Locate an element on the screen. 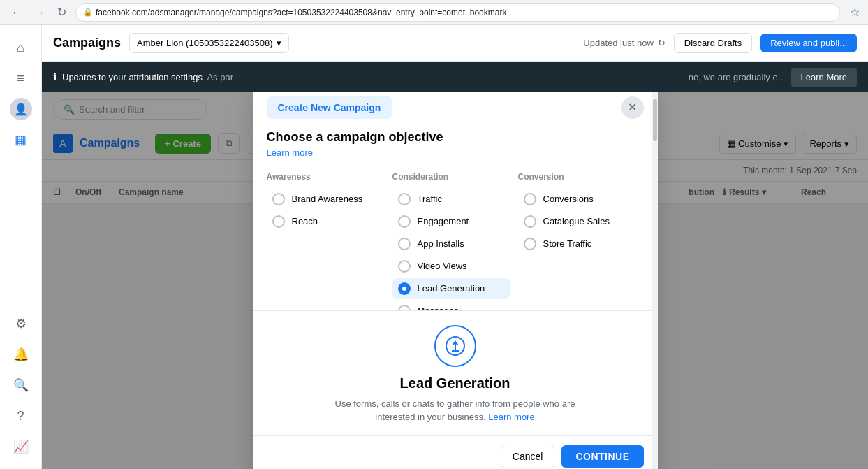 Image resolution: width=868 pixels, height=469 pixels. radio-traffic is located at coordinates (404, 199).